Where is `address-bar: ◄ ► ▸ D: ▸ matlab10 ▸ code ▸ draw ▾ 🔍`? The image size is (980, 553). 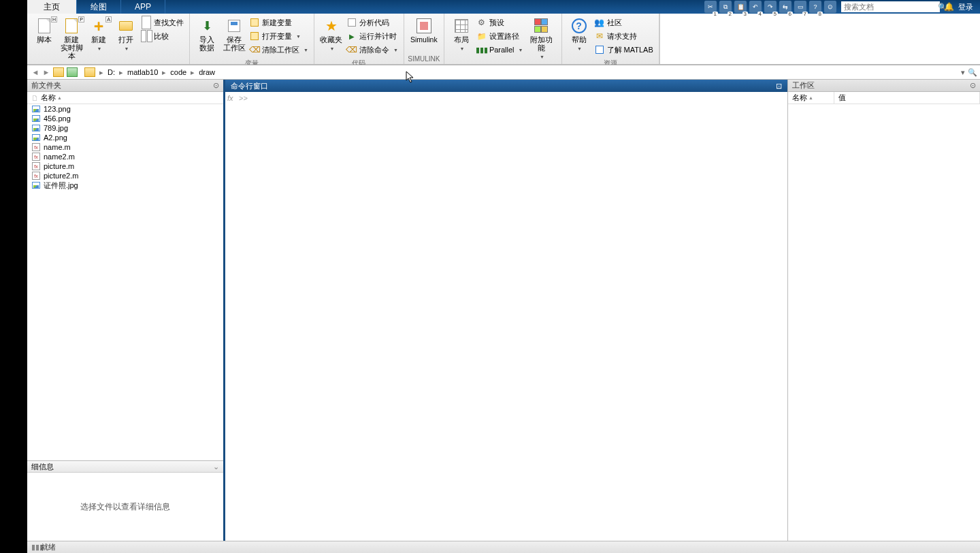 address-bar: ◄ ► ▸ D: ▸ matlab10 ▸ code ▸ draw ▾ 🔍 is located at coordinates (504, 72).